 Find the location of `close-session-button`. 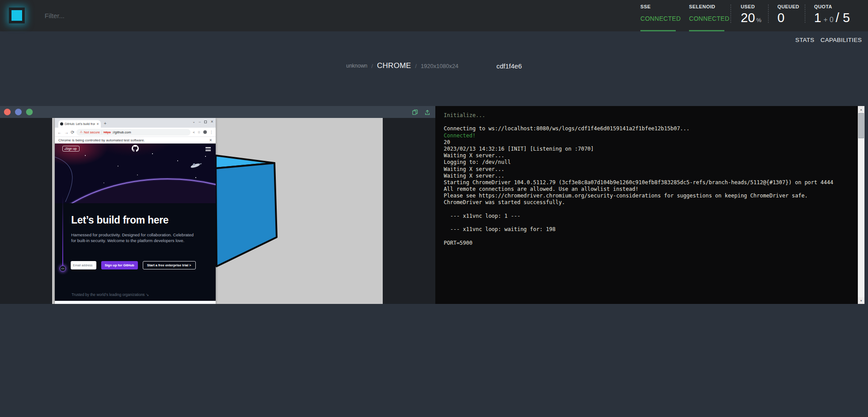

close-session-button is located at coordinates (7, 112).